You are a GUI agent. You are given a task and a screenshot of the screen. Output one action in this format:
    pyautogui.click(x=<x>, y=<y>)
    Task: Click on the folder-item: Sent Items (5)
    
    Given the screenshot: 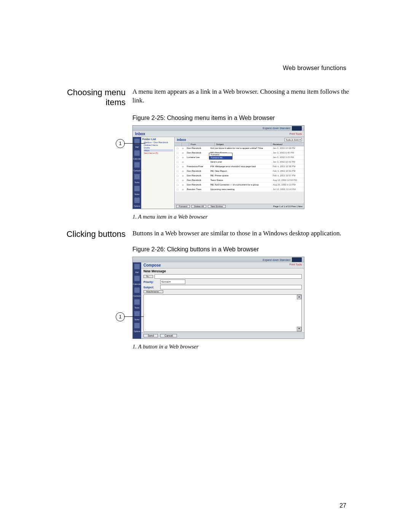 What is the action you would take?
    pyautogui.click(x=158, y=153)
    